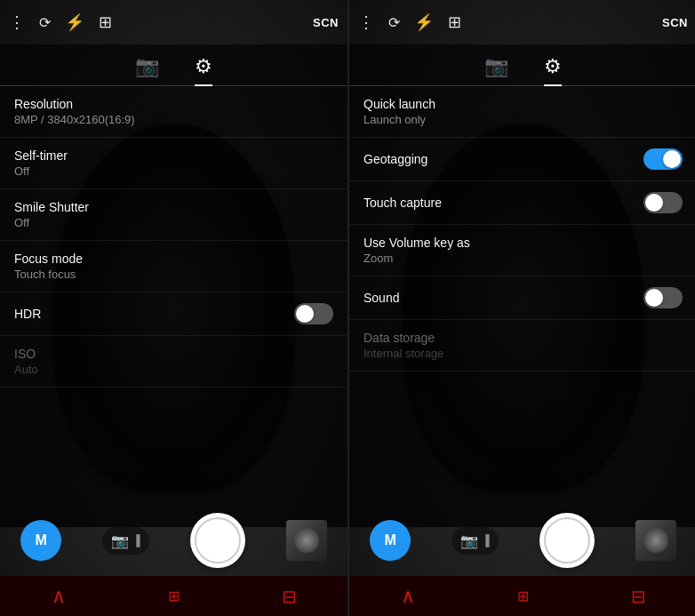 Image resolution: width=695 pixels, height=616 pixels. I want to click on delete-nav-left: ⊟, so click(290, 596).